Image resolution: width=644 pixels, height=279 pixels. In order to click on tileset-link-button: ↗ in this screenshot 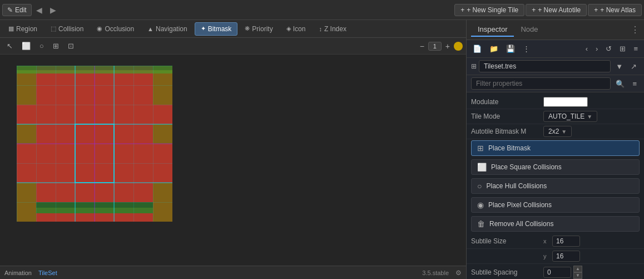, I will do `click(634, 67)`.